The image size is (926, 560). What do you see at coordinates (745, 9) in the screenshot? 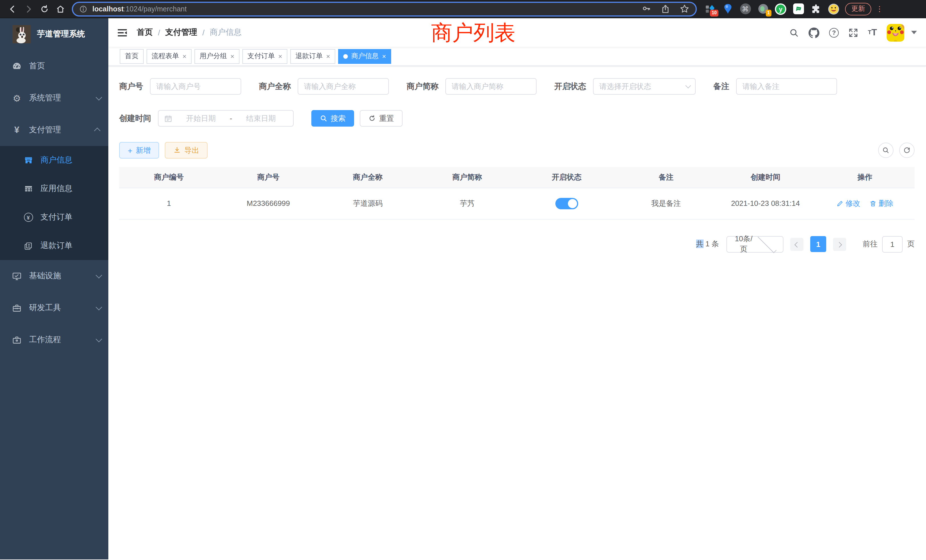
I see `extension-command-icon: ⌘` at bounding box center [745, 9].